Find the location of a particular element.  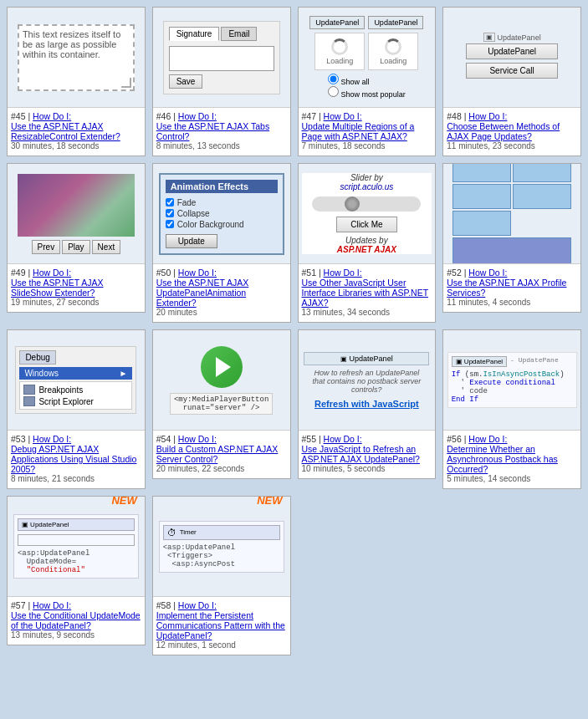

card-link-52: How Do I: is located at coordinates (488, 273).